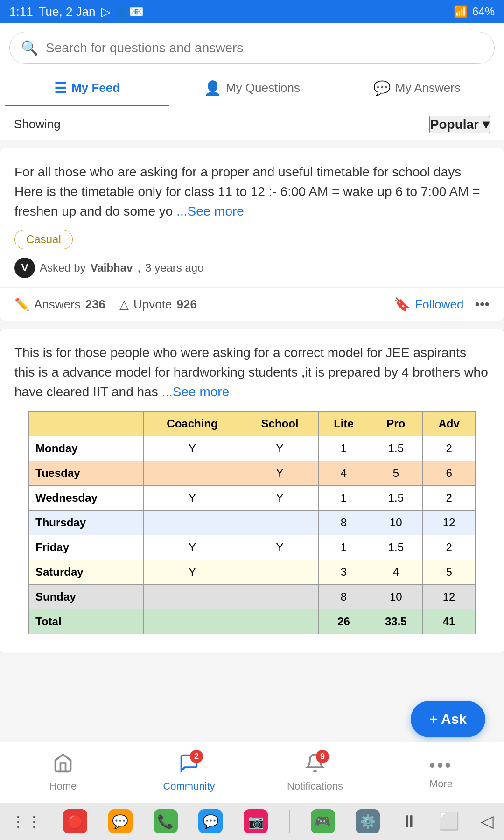 The height and width of the screenshot is (840, 504). What do you see at coordinates (120, 821) in the screenshot?
I see `phone-bar-app2: 💬` at bounding box center [120, 821].